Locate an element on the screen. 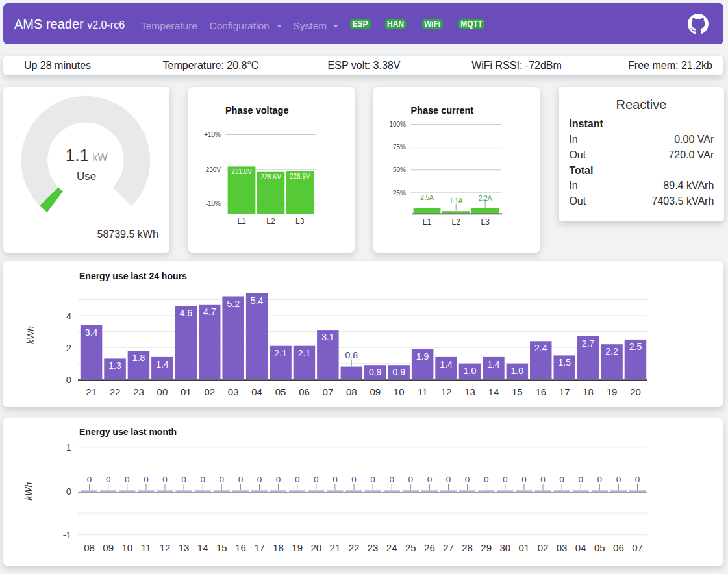 Image resolution: width=728 pixels, height=574 pixels. svg-text: 09 is located at coordinates (108, 548).